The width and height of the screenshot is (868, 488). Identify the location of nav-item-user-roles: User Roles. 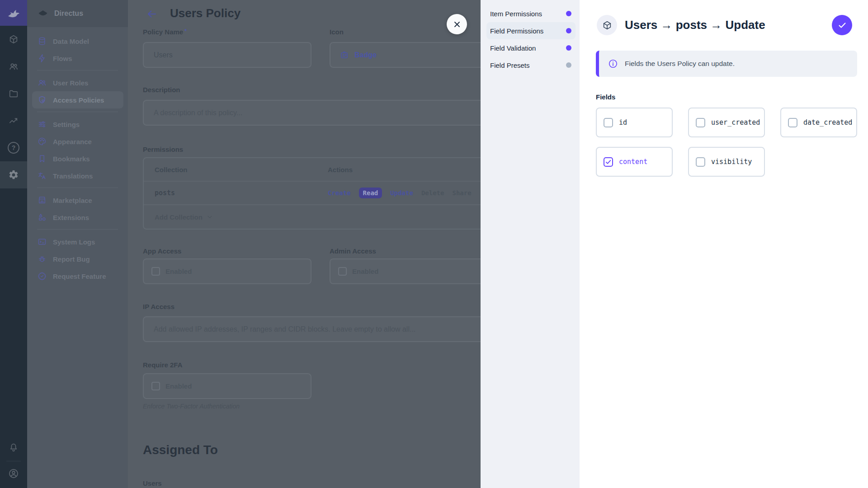
(78, 83).